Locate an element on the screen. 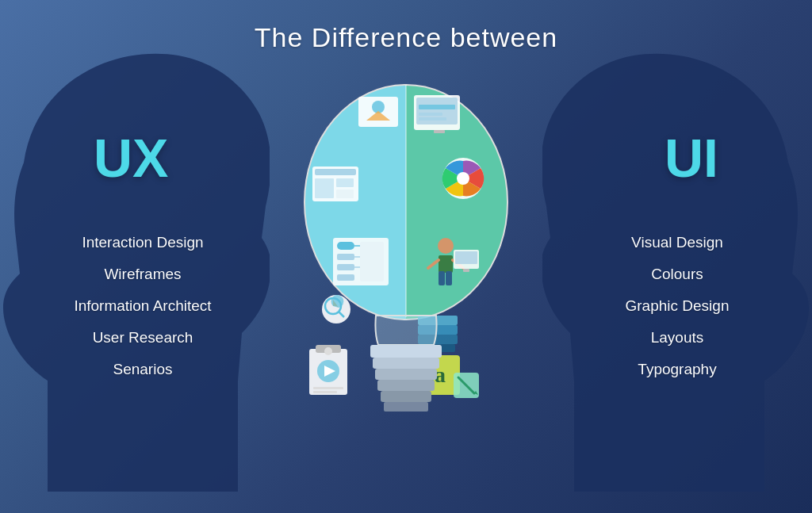 The image size is (812, 513). ui-item-4: Typography is located at coordinates (677, 369).